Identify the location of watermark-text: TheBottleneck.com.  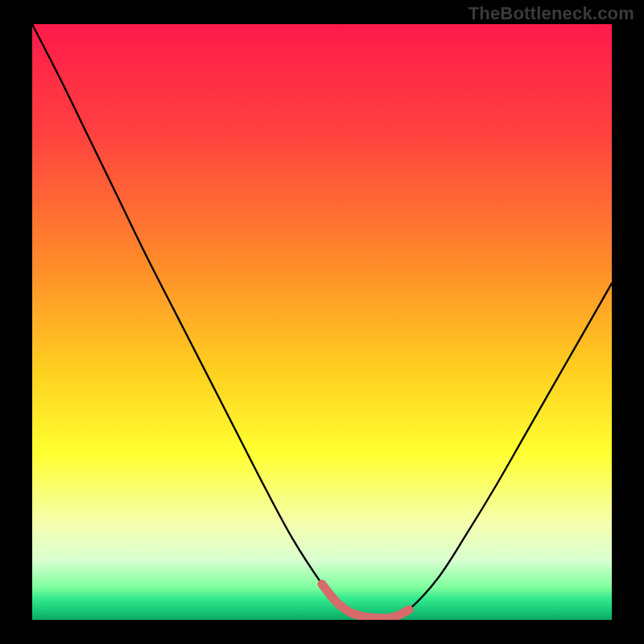
(551, 14).